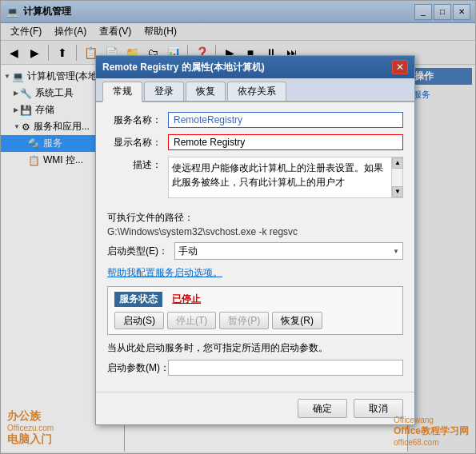 The height and width of the screenshot is (454, 476). I want to click on service-name-row: 服务名称： RemoteRegistry, so click(255, 120).